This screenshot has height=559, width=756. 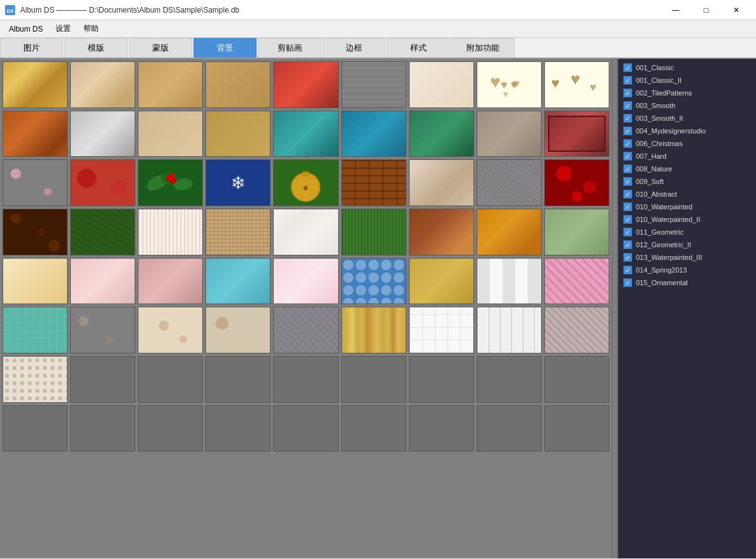 What do you see at coordinates (687, 232) in the screenshot?
I see `sidebar-item-geometric: 011_Geometric` at bounding box center [687, 232].